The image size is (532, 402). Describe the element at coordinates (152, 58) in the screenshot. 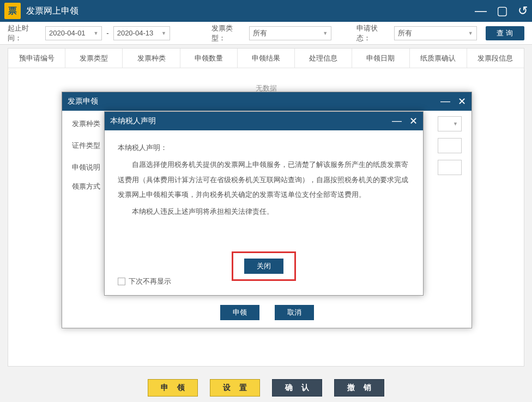

I see `th-invoice-kind: 发票种类` at that location.